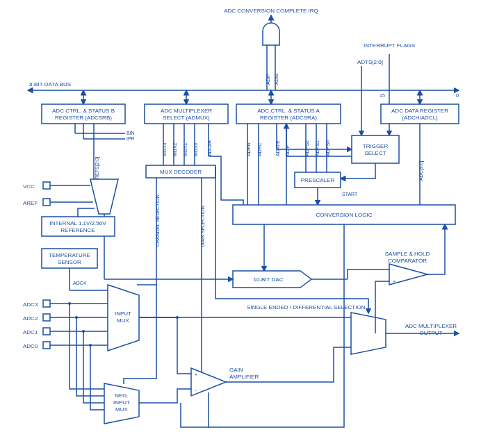 The height and width of the screenshot is (448, 481). Describe the element at coordinates (186, 118) in the screenshot. I see `svg-text: SELECT (ADMUX)` at that location.